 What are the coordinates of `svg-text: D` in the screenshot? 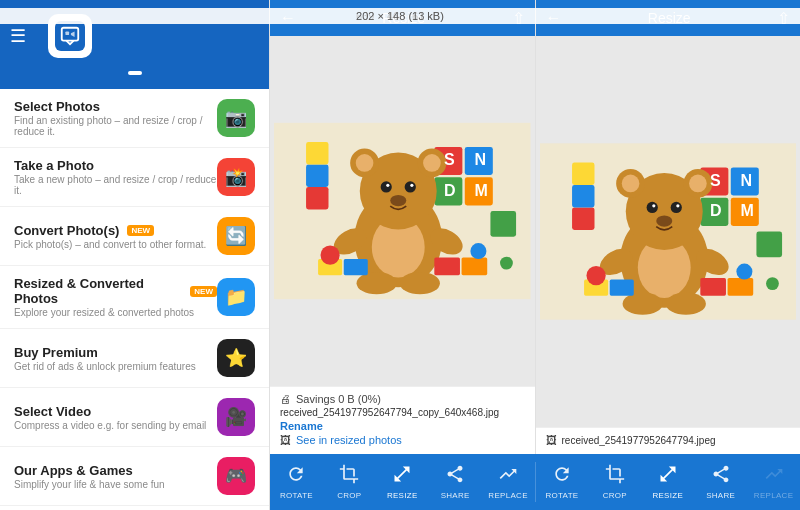 It's located at (450, 190).